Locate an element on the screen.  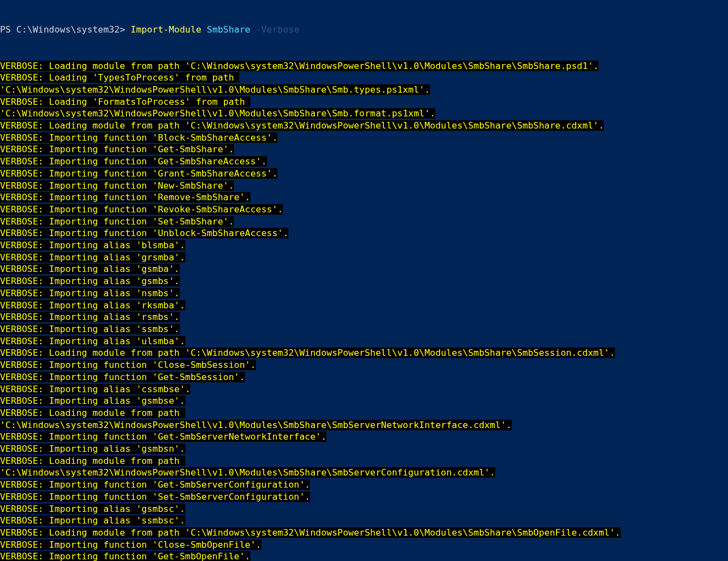
verbose-text: VERBOSE: Importing alias 'gsmbs'. is located at coordinates (90, 281).